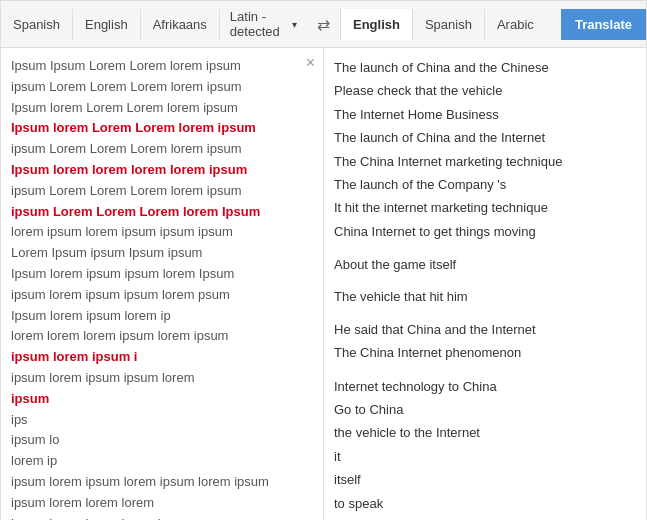  Describe the element at coordinates (152, 254) in the screenshot. I see `source-line: Lorem Ipsum ipsum Ipsum ipsum` at that location.